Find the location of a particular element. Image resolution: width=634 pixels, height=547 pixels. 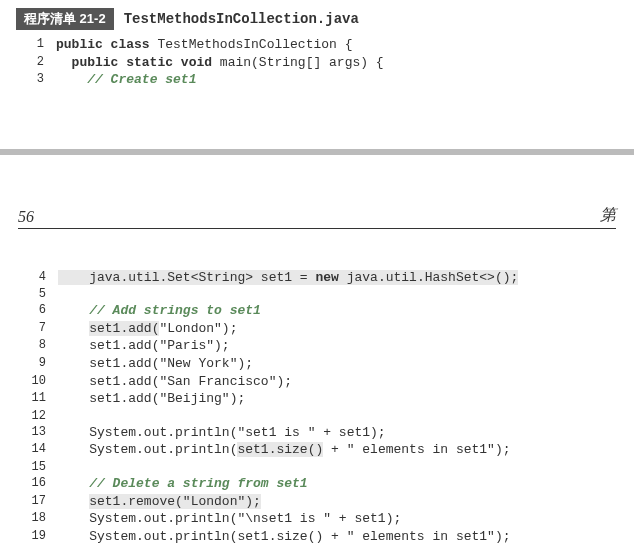

code-text: set1.add("London"); is located at coordinates (148, 329).